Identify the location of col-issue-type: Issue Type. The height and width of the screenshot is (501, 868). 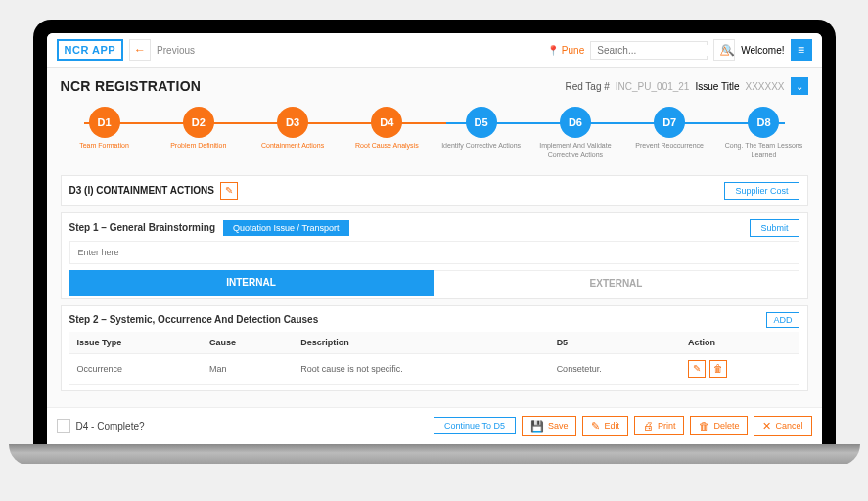
(136, 342).